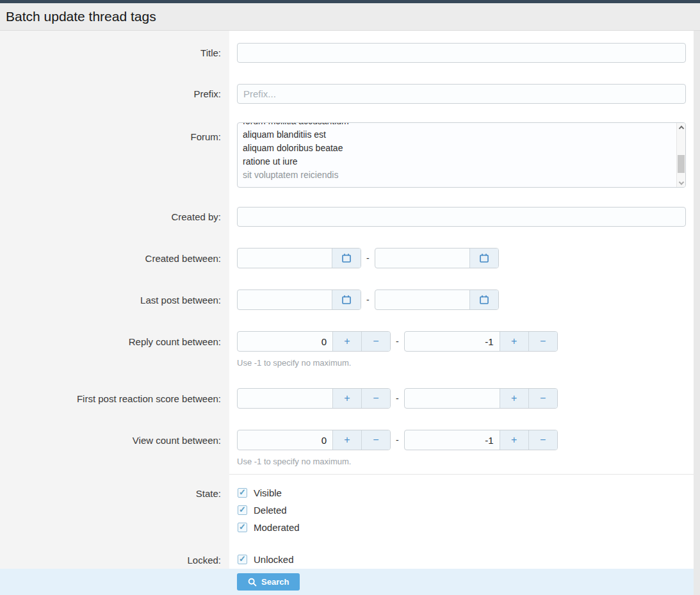 Image resolution: width=700 pixels, height=595 pixels. What do you see at coordinates (347, 560) in the screenshot?
I see `form-row-locked: Locked: Unlocked` at bounding box center [347, 560].